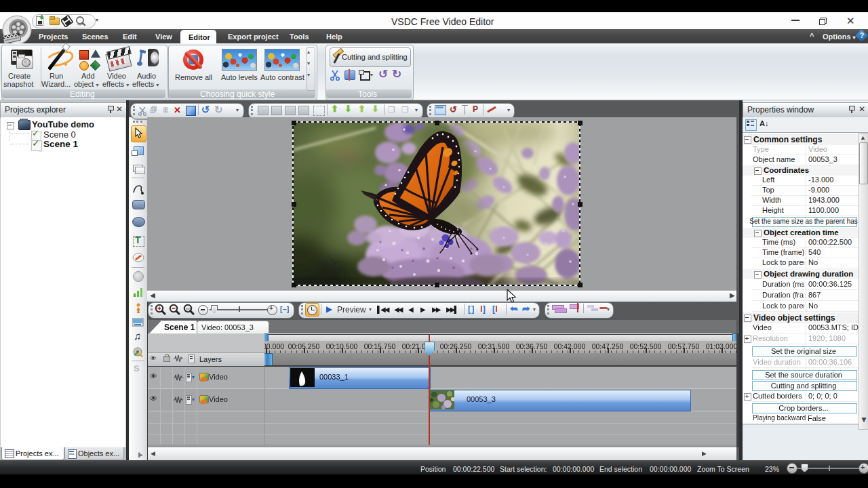 This screenshot has width=868, height=488. Describe the element at coordinates (189, 309) in the screenshot. I see `svg-text: 100` at that location.